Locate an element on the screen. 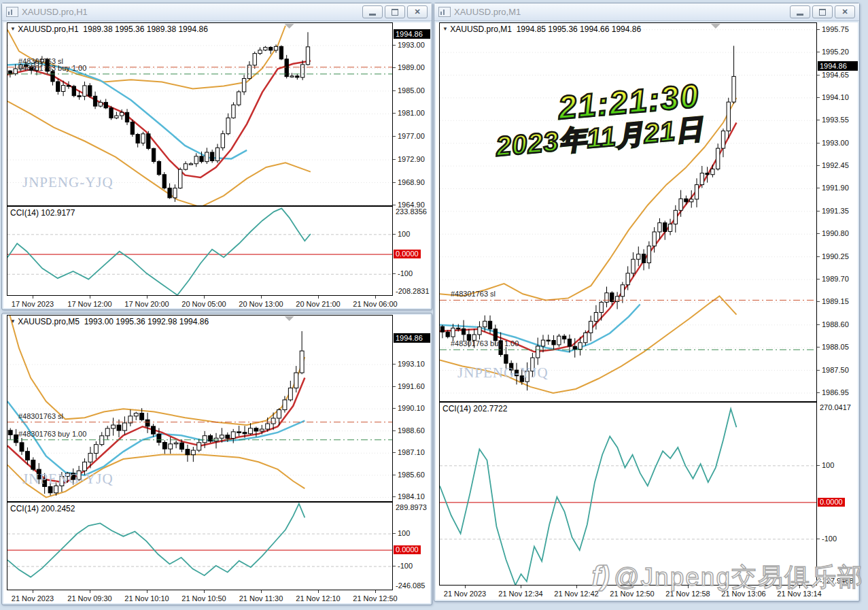 Image resolution: width=868 pixels, height=610 pixels. cci-min-label: -208.2831 is located at coordinates (413, 291).